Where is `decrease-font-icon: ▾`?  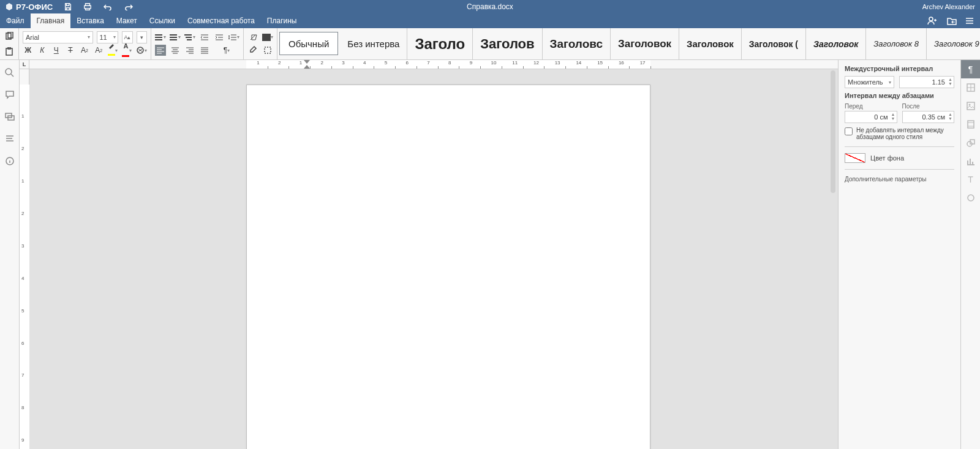
decrease-font-icon: ▾ is located at coordinates (142, 37).